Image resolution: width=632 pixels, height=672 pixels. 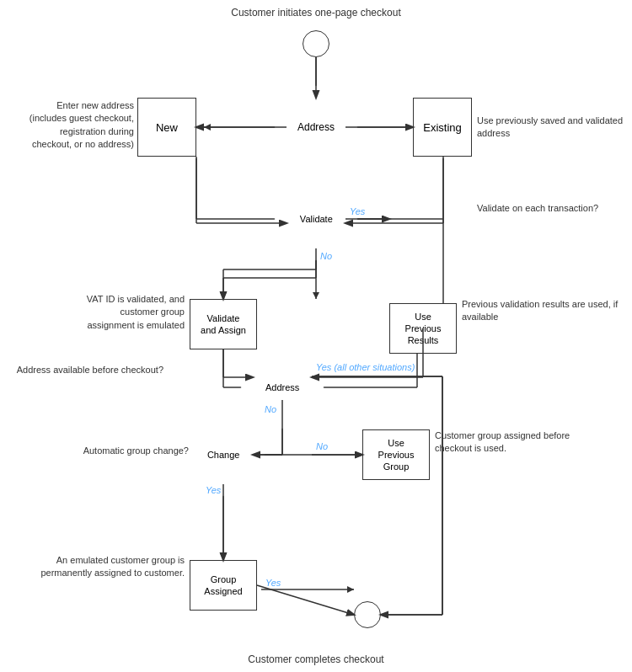 I want to click on group-assigned-rect: Group Assigned, so click(x=223, y=585).